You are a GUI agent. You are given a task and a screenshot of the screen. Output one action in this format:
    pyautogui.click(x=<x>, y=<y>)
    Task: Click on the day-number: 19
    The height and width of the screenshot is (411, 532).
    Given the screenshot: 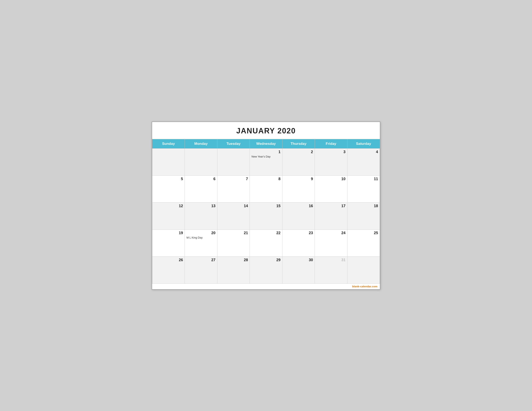 What is the action you would take?
    pyautogui.click(x=169, y=233)
    